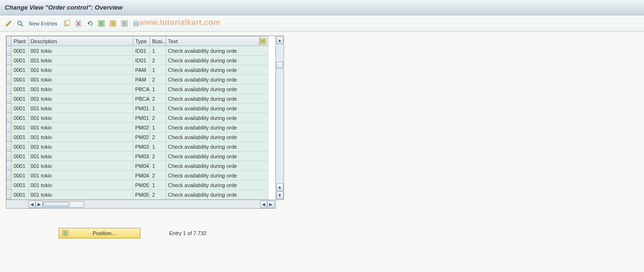 The width and height of the screenshot is (644, 272). Describe the element at coordinates (280, 195) in the screenshot. I see `scroll-down-button: ▼` at that location.